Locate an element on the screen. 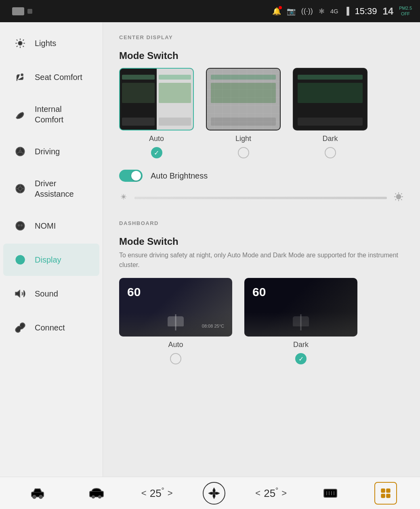  mode-option-dark: Dark is located at coordinates (330, 113).